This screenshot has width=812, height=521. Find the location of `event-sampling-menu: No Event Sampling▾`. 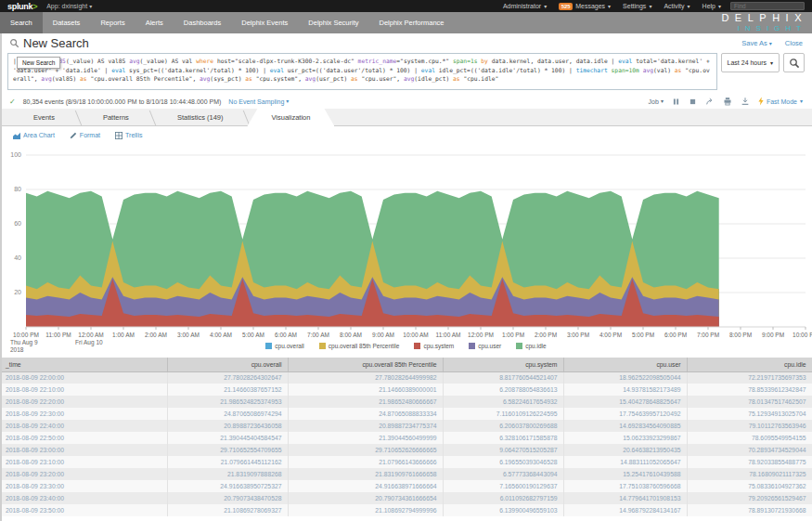

event-sampling-menu: No Event Sampling▾ is located at coordinates (258, 102).